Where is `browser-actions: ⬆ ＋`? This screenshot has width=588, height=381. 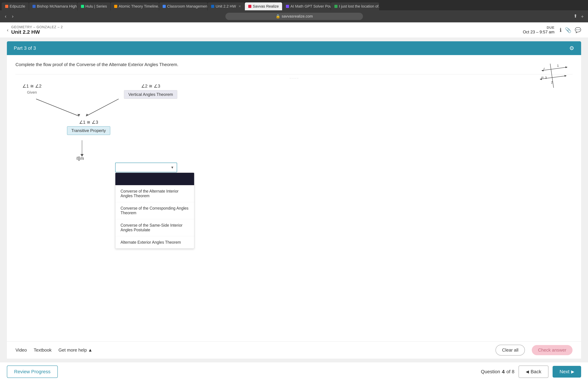
browser-actions: ⬆ ＋ is located at coordinates (579, 16).